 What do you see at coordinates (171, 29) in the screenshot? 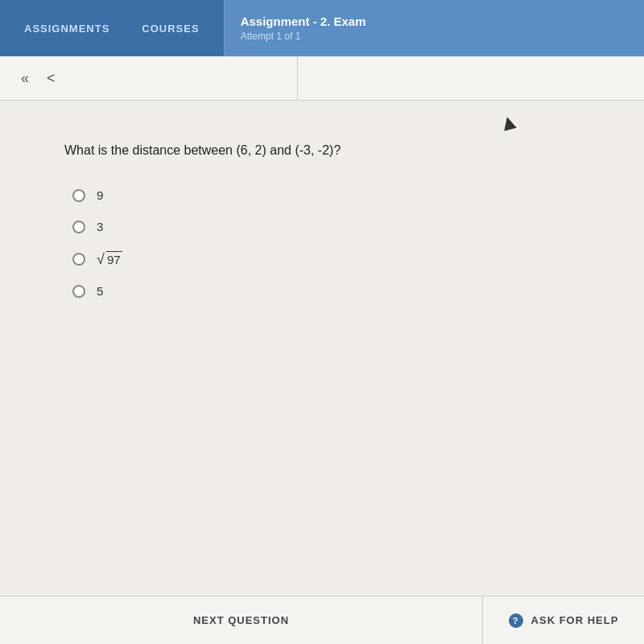
I see `courses-nav-item: COURSES` at bounding box center [171, 29].